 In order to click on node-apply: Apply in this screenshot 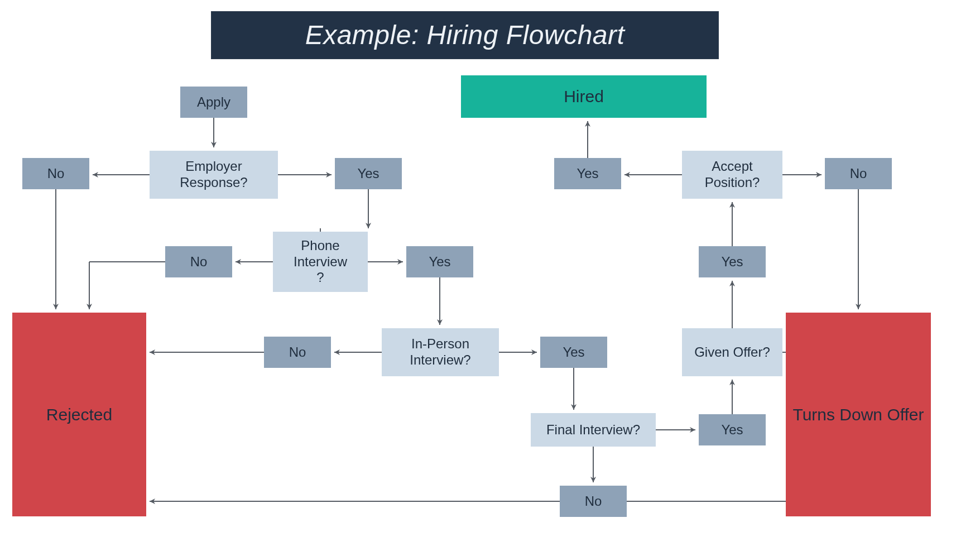, I will do `click(214, 102)`.